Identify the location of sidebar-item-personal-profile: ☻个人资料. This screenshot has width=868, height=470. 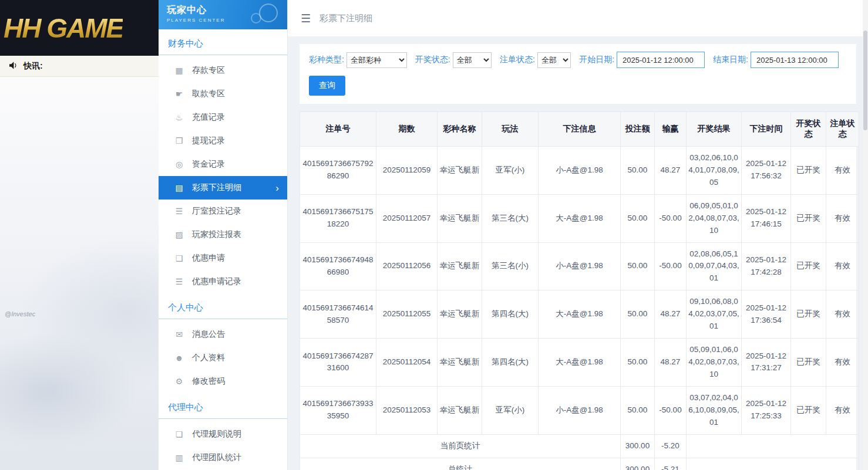
(223, 358).